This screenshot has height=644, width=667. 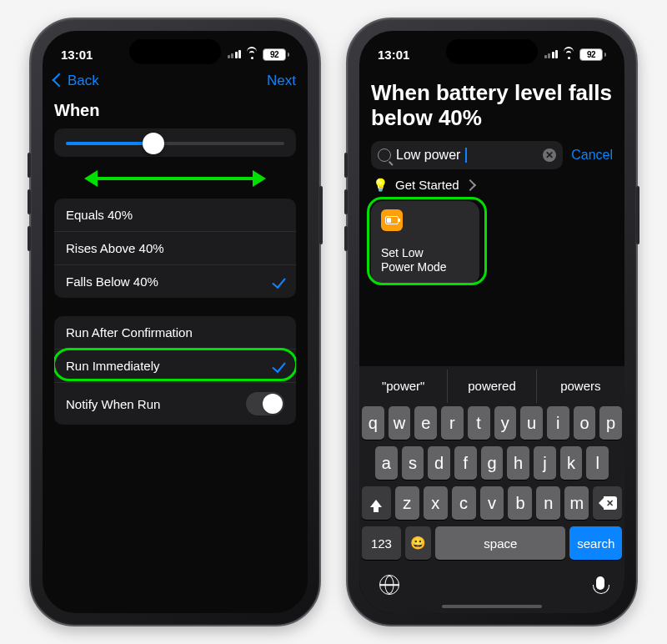 What do you see at coordinates (175, 365) in the screenshot?
I see `run-immediately: Run Immediately` at bounding box center [175, 365].